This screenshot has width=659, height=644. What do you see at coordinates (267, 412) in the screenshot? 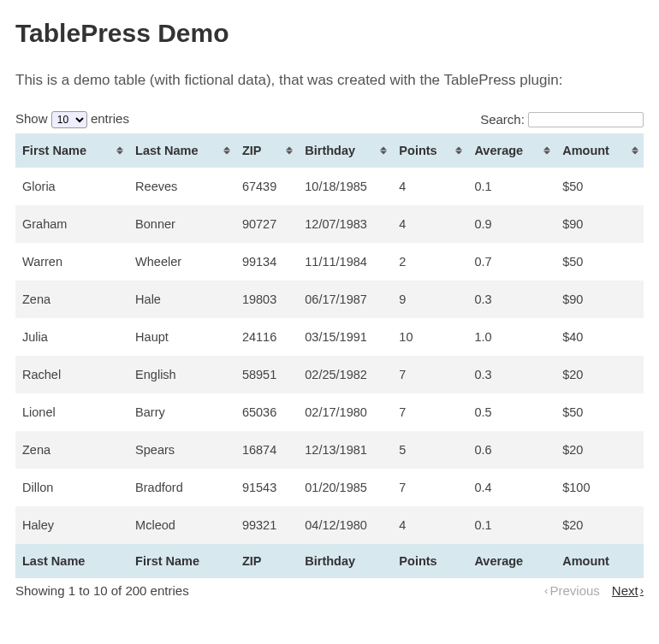
I see `cell-zip: 65036` at bounding box center [267, 412].